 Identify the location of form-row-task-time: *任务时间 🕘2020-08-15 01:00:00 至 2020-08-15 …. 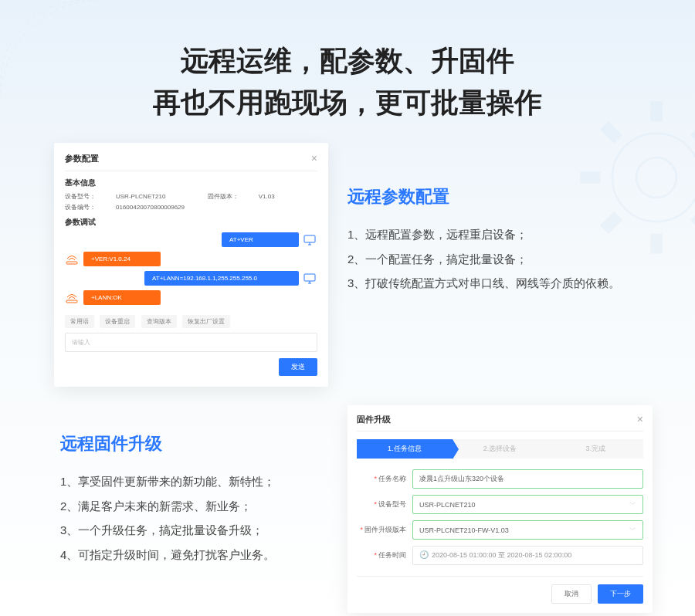
(500, 556).